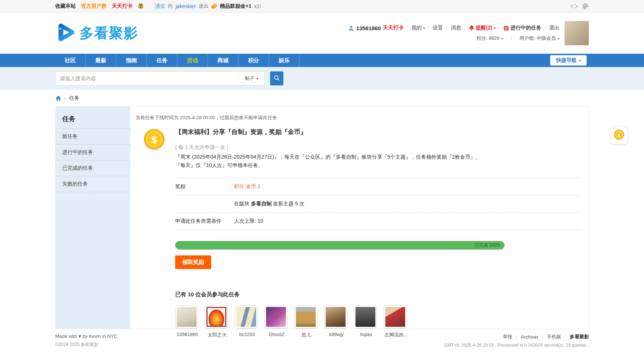 Image resolution: width=644 pixels, height=357 pixels. What do you see at coordinates (539, 38) in the screenshot?
I see `usergroup-dropdown: 用户组: 中级会员▾` at bounding box center [539, 38].